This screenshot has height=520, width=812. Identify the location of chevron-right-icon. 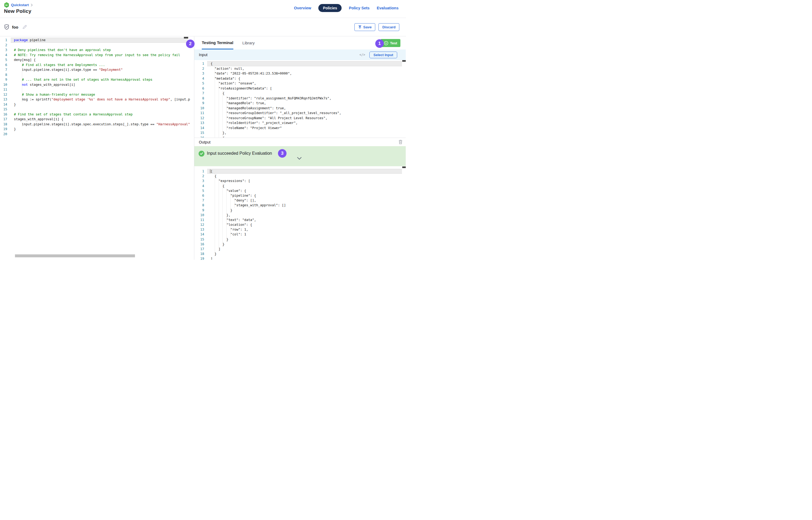
(32, 5).